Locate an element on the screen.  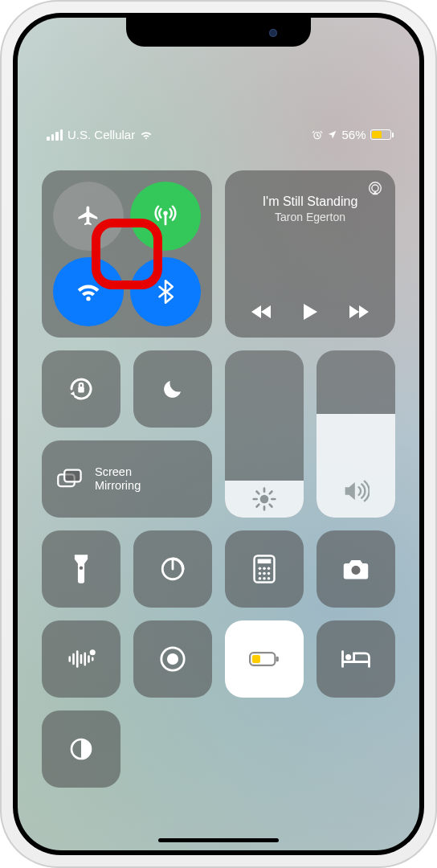
music-artist: Taron Egerton is located at coordinates (310, 217).